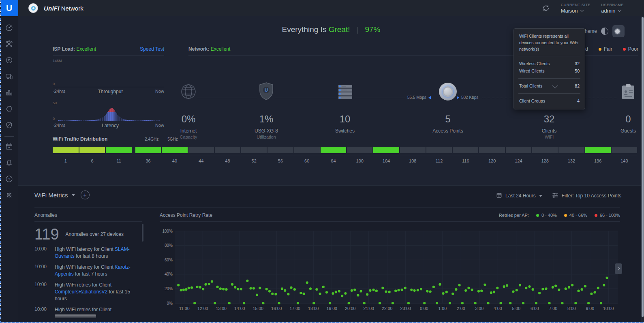  I want to click on product-title: UniFi Network, so click(64, 8).